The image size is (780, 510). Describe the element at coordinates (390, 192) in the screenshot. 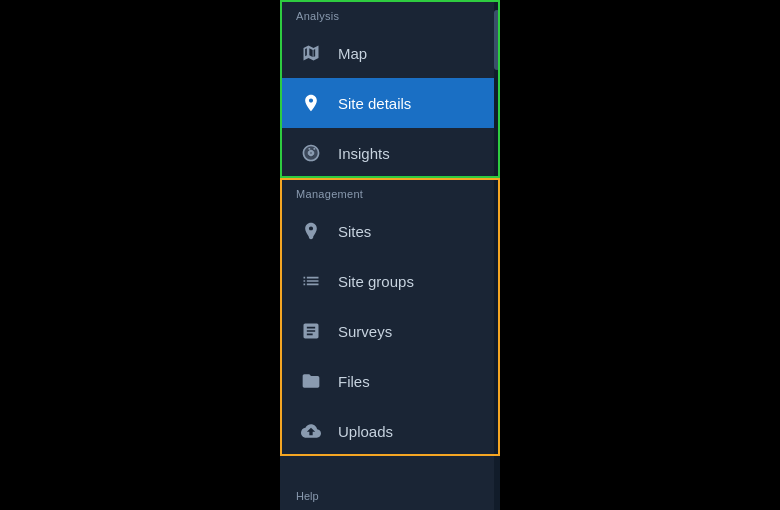

I see `management-section-label: Management` at that location.